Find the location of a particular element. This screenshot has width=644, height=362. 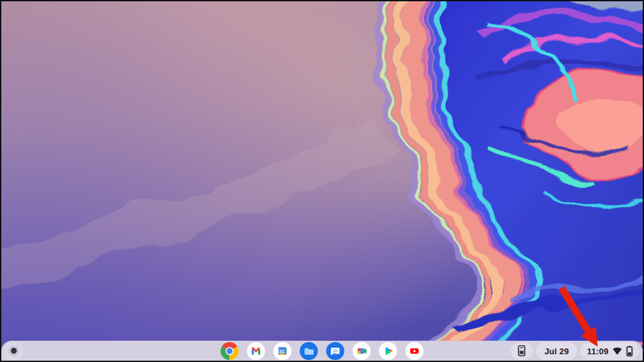

youtube-icon is located at coordinates (415, 351).